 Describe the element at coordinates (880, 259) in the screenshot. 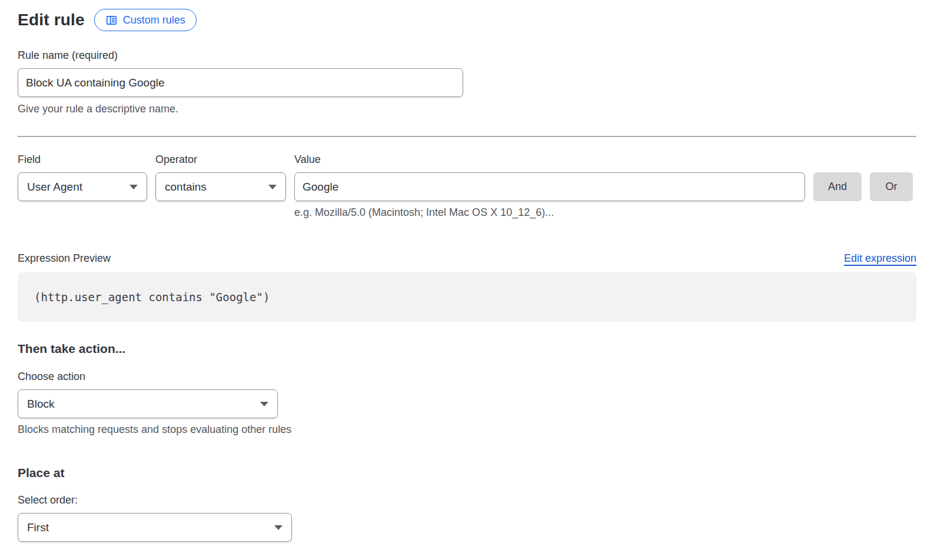

I see `edit-expression-link: Edit expression` at that location.